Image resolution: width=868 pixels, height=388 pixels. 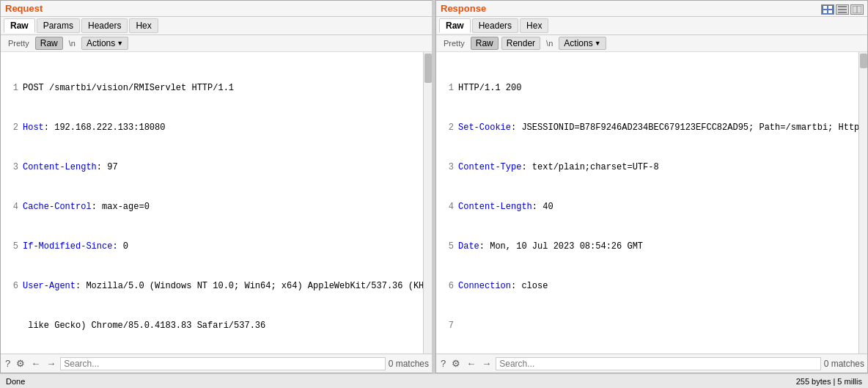 What do you see at coordinates (829, 381) in the screenshot?
I see `status-right: 255 bytes | 5 millis` at bounding box center [829, 381].